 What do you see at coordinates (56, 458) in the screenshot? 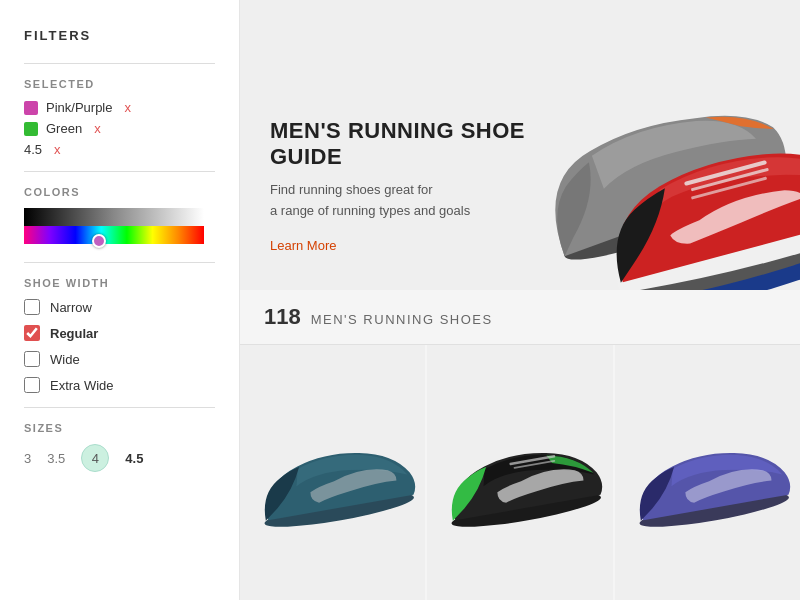
I see `size-3-5: 3.5` at bounding box center [56, 458].